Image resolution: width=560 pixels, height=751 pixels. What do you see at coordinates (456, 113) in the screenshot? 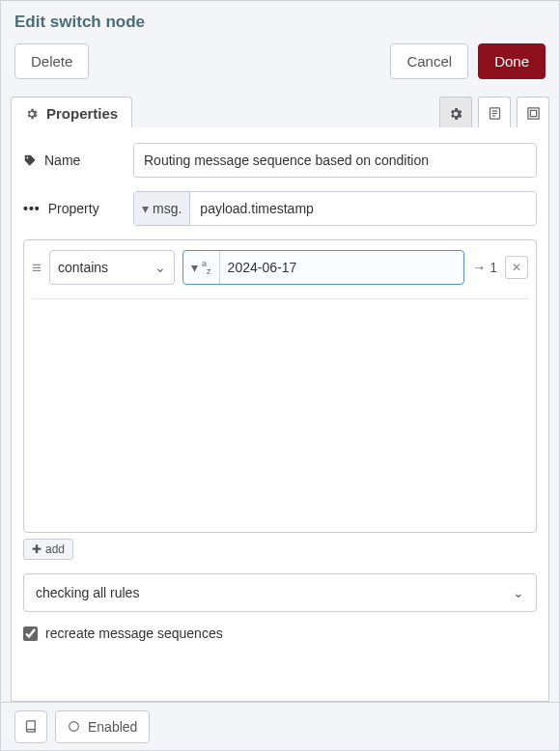
I see `settings-tab-icon` at bounding box center [456, 113].